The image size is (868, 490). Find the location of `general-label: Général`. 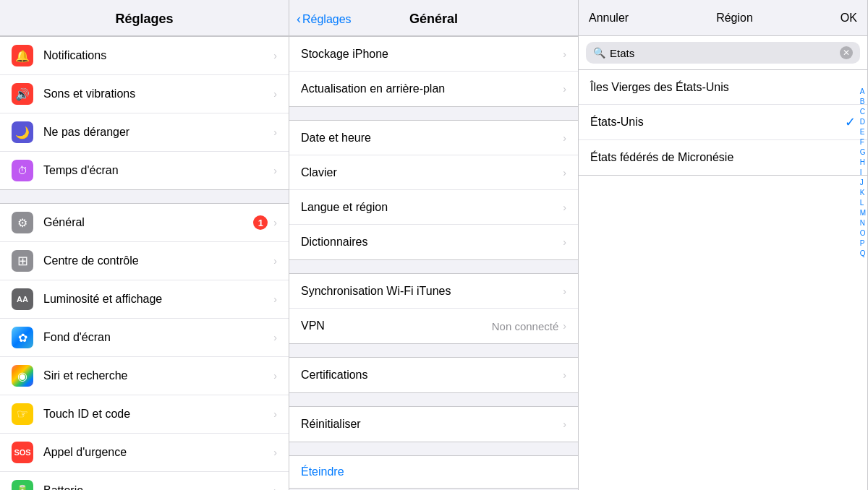

general-label: Général is located at coordinates (148, 223).